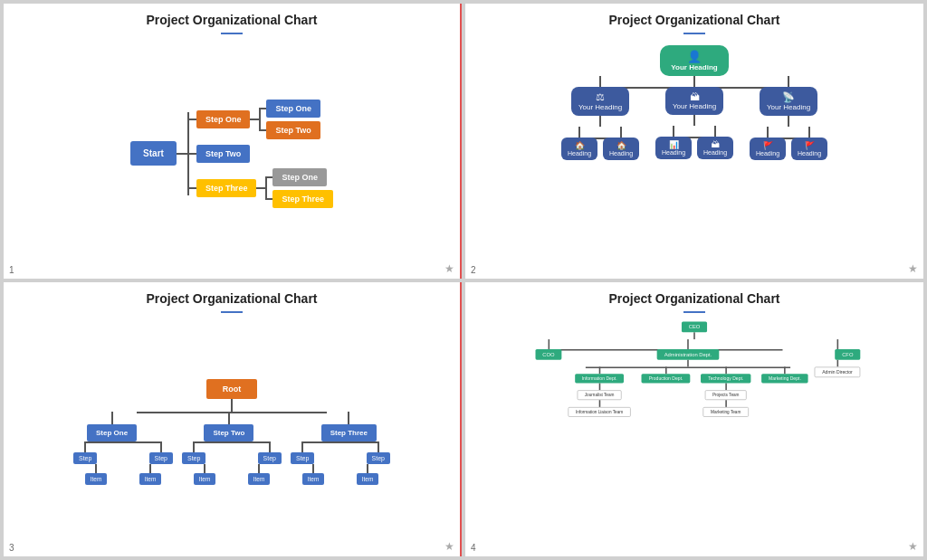 The height and width of the screenshot is (560, 927). What do you see at coordinates (600, 123) in the screenshot?
I see `s2-mid-node-1: ⚖ Your Heading 🏠 Heading 🏠 Headin` at bounding box center [600, 123].